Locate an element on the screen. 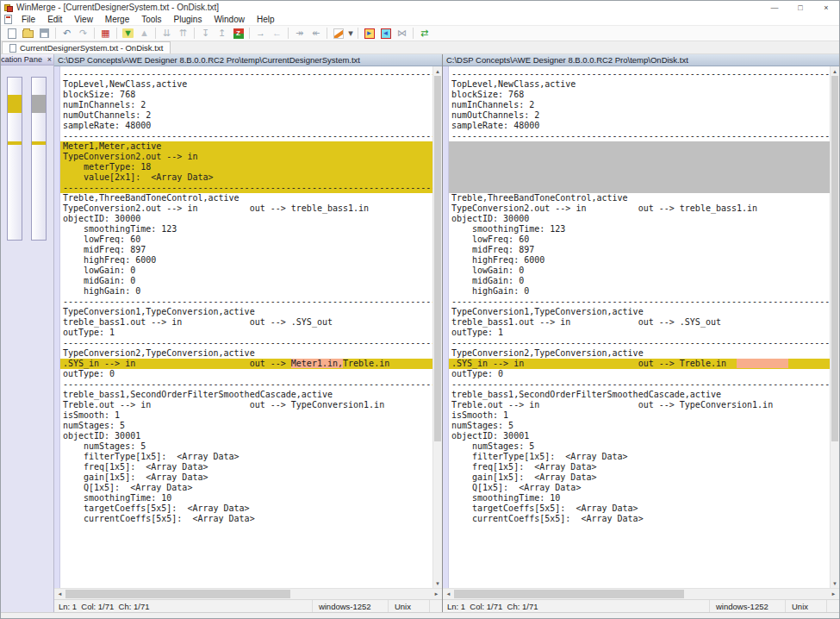  editor-line: objectID: 30001 is located at coordinates (644, 436).